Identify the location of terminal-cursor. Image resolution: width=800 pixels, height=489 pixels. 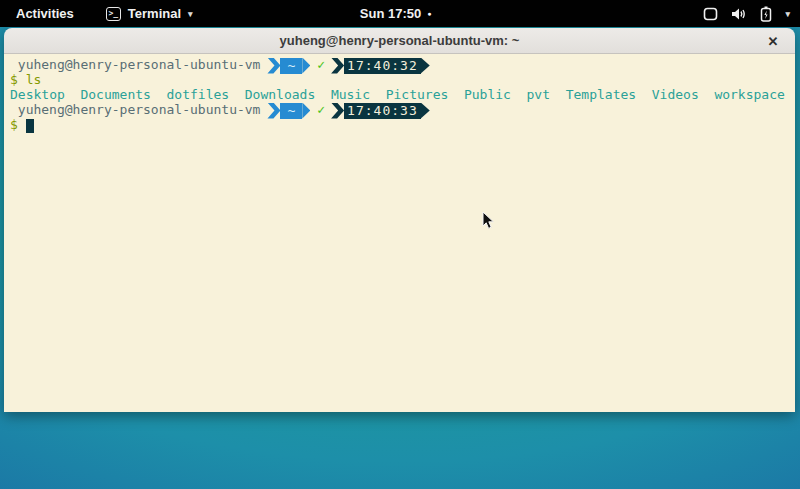
(30, 126).